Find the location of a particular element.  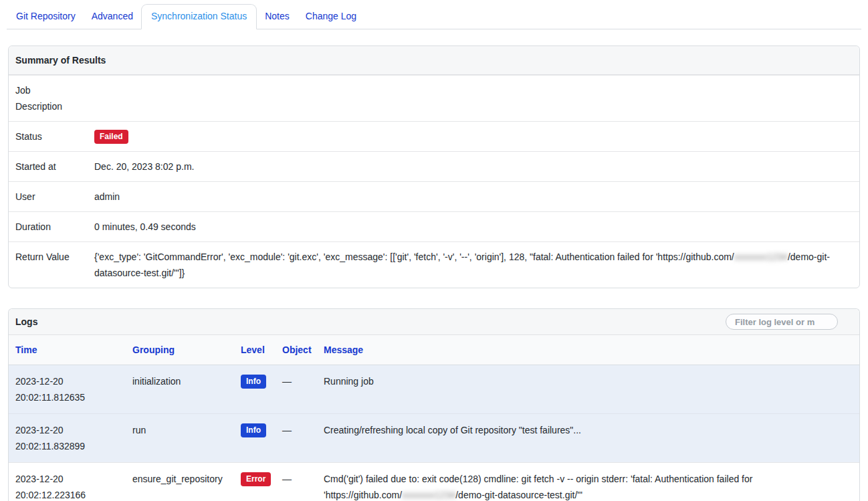

log-grouping-cell: initialization is located at coordinates (180, 389).